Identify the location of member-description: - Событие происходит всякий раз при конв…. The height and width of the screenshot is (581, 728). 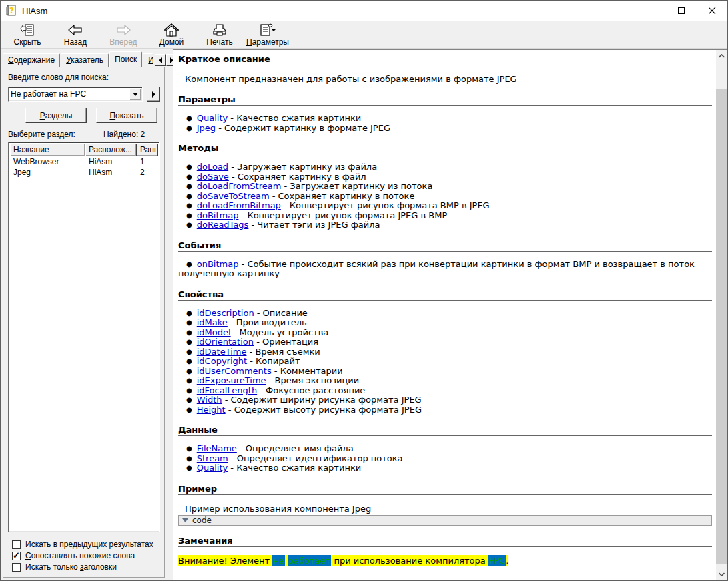
(436, 269).